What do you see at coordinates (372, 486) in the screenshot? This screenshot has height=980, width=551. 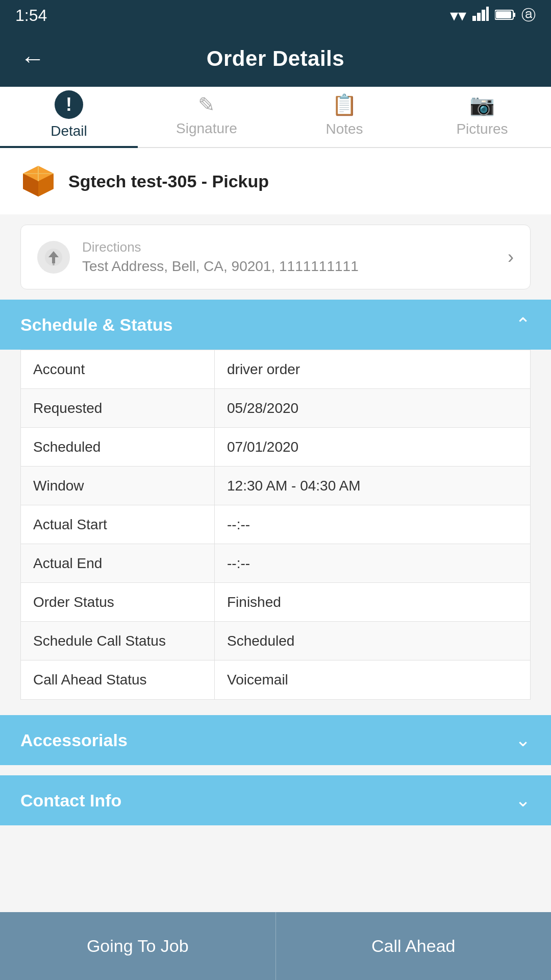 I see `value-window: 12:30 AM - 04:30 AM` at bounding box center [372, 486].